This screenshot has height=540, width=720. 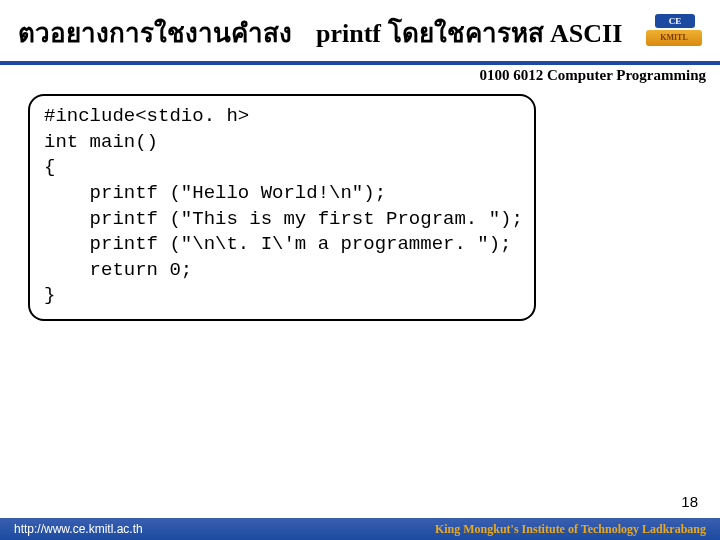 I want to click on title-right: printf โดยใชคารหส ASCII, so click(x=469, y=32).